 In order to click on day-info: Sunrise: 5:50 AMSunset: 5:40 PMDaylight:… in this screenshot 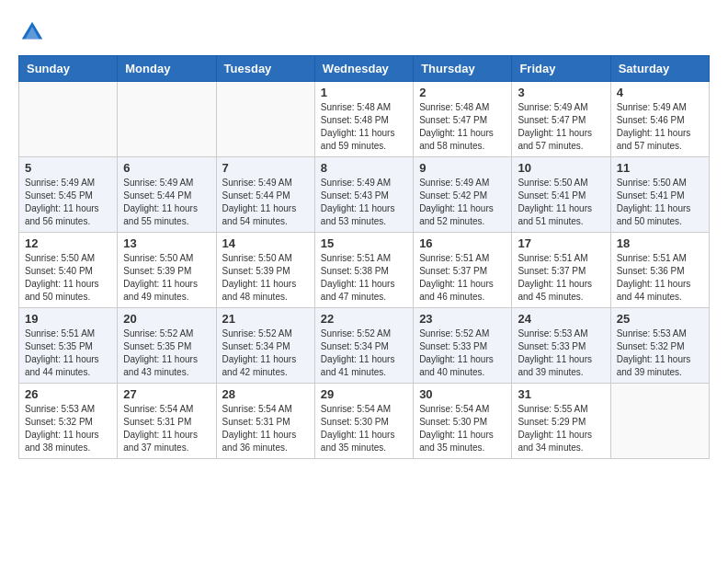, I will do `click(68, 278)`.